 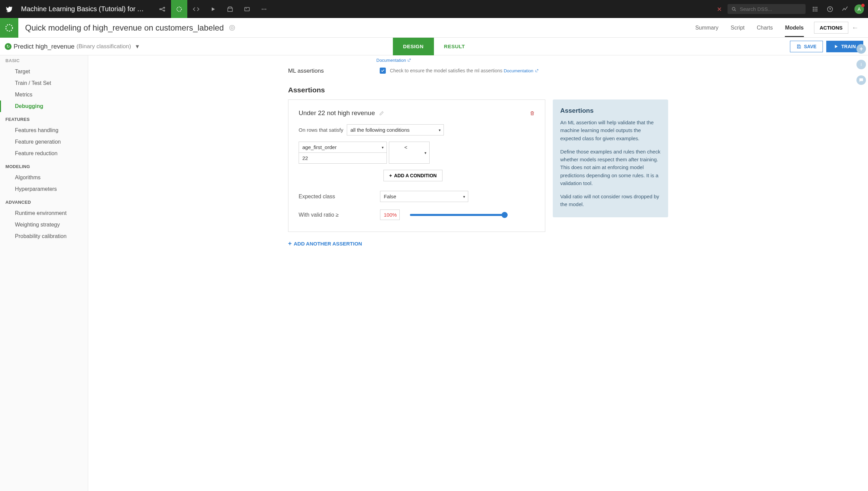 What do you see at coordinates (417, 166) in the screenshot?
I see `assertion-card: Under 22 not high revenue On rows that s…` at bounding box center [417, 166].